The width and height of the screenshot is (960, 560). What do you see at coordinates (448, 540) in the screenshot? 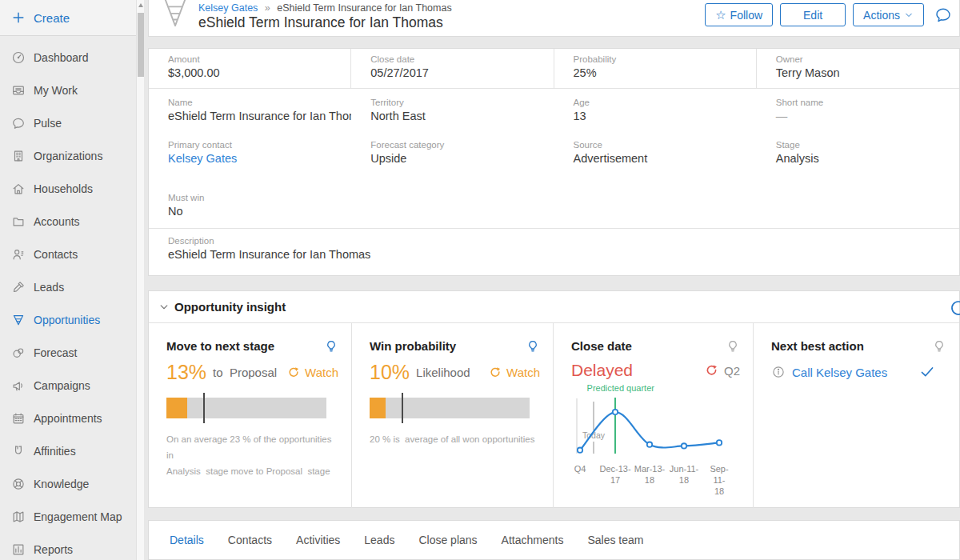
I see `tab-close-plans: Close plans` at bounding box center [448, 540].